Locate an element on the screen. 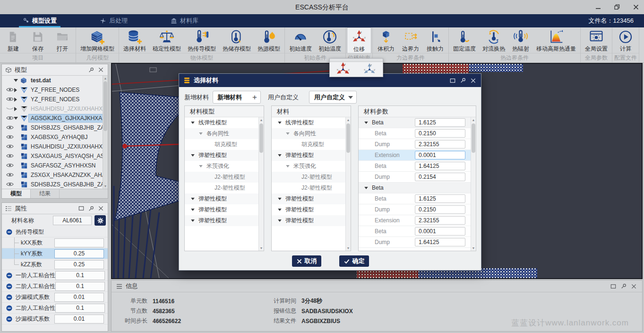 The height and width of the screenshot is (333, 644). new-material-input is located at coordinates (231, 97).